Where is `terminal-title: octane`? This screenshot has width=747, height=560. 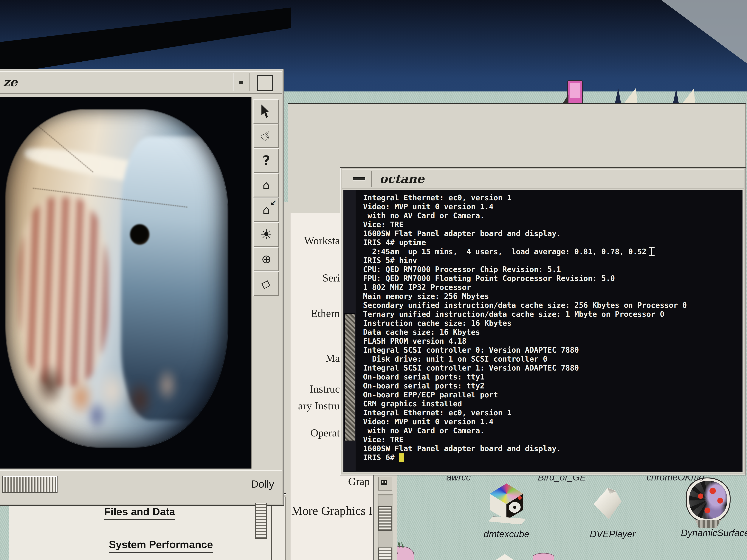
terminal-title: octane is located at coordinates (402, 179).